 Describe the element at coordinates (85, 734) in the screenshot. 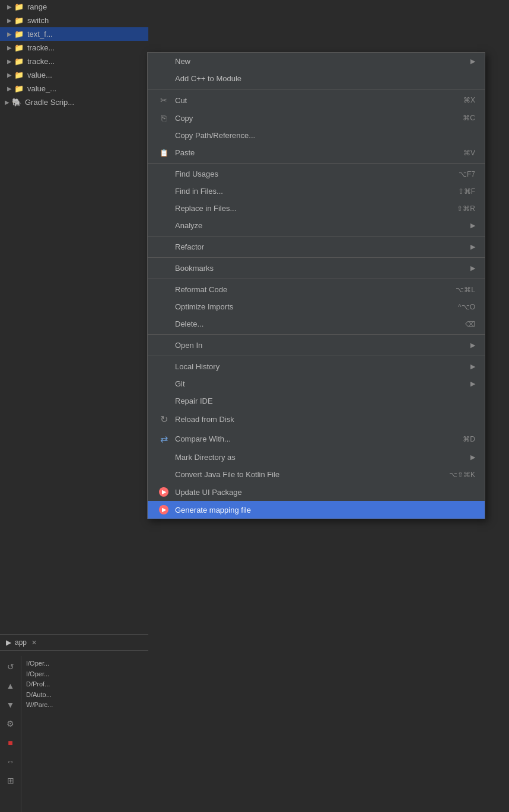

I see `run-log: I/Oper... I/Oper... D/Prof... D/Auto... …` at that location.